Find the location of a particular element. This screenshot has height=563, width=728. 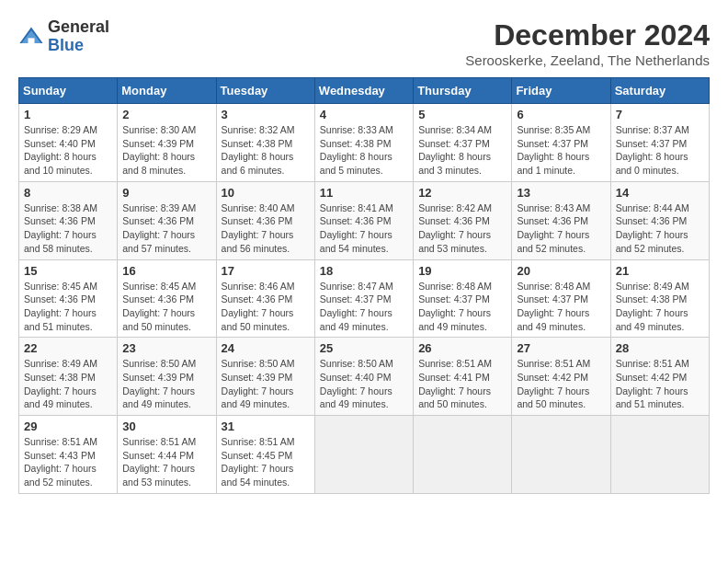

calendar-cell: 24Sunrise: 8:50 AMSunset: 4:39 PMDayligh… is located at coordinates (265, 377).